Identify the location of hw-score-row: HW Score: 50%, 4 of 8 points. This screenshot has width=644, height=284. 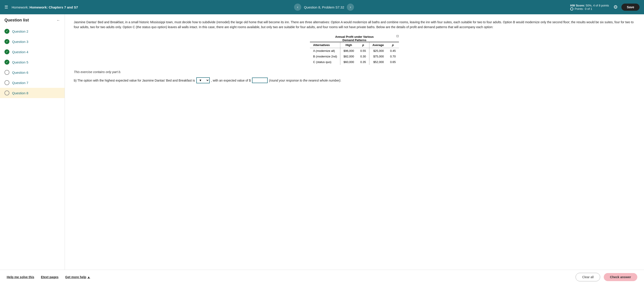
(590, 5).